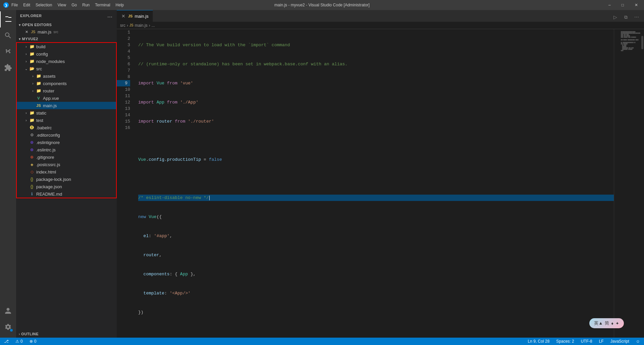 The image size is (644, 345). Describe the element at coordinates (66, 54) in the screenshot. I see `tree-item-config: › 📁 config` at that location.